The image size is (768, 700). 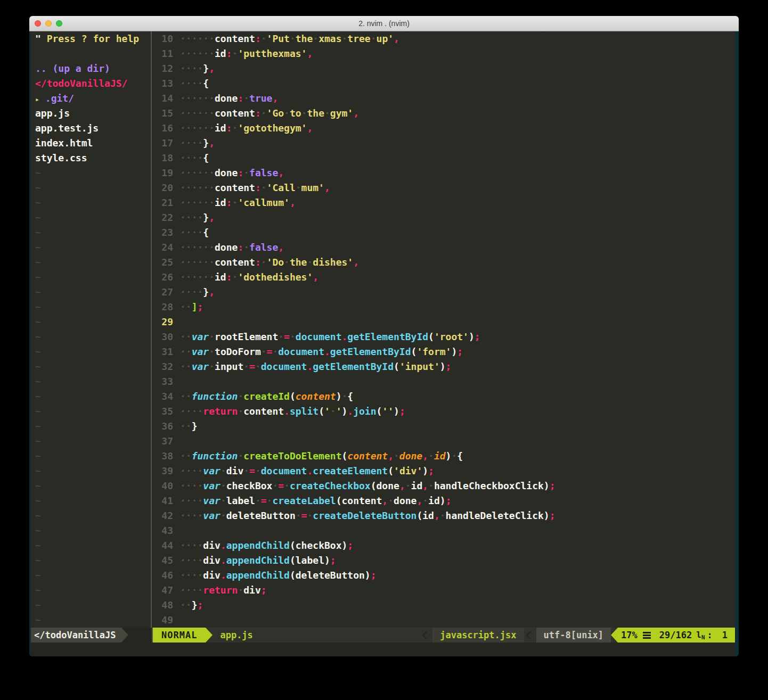 I want to click on code-line: 40····var·checkBox·=·createCheckbox(done…, so click(x=443, y=486).